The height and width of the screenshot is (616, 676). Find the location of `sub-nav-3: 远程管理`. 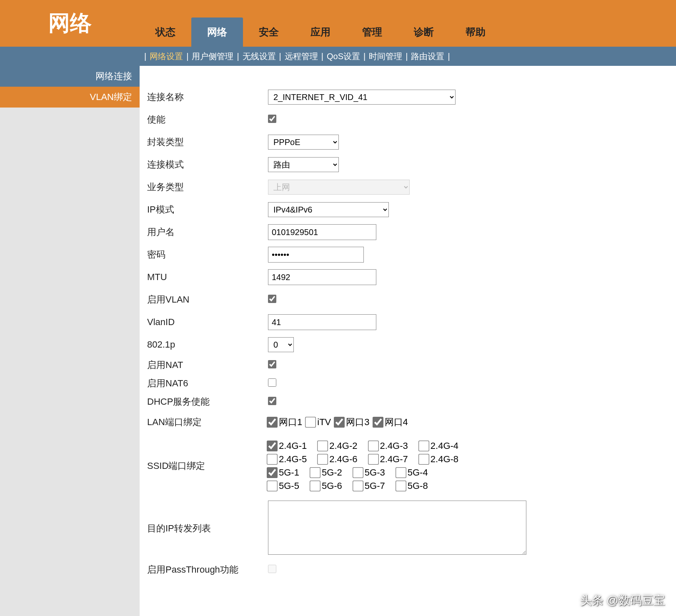

sub-nav-3: 远程管理 is located at coordinates (301, 57).